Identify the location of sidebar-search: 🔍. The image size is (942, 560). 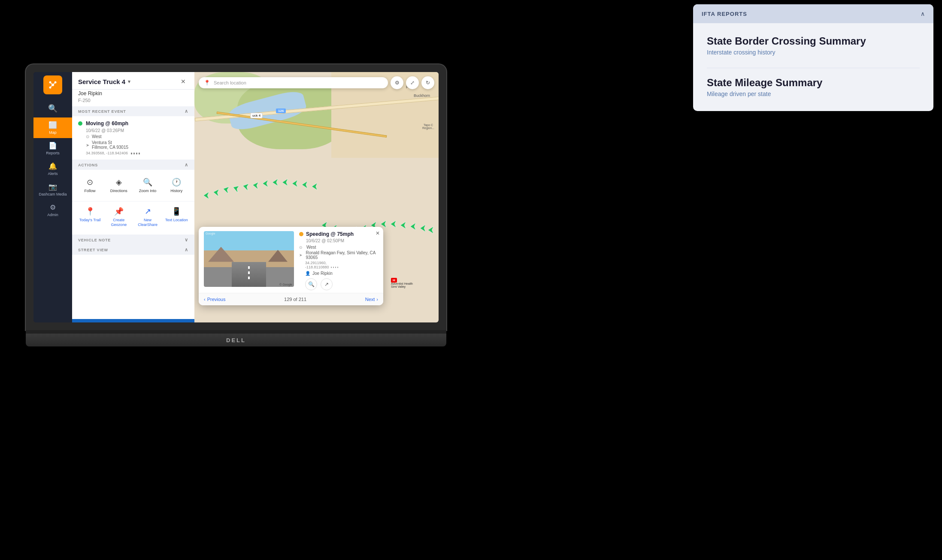
(53, 108).